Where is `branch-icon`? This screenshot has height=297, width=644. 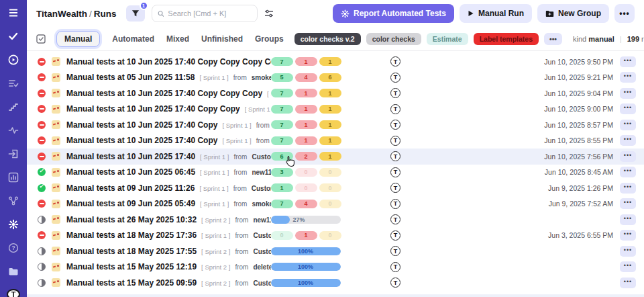 branch-icon is located at coordinates (13, 201).